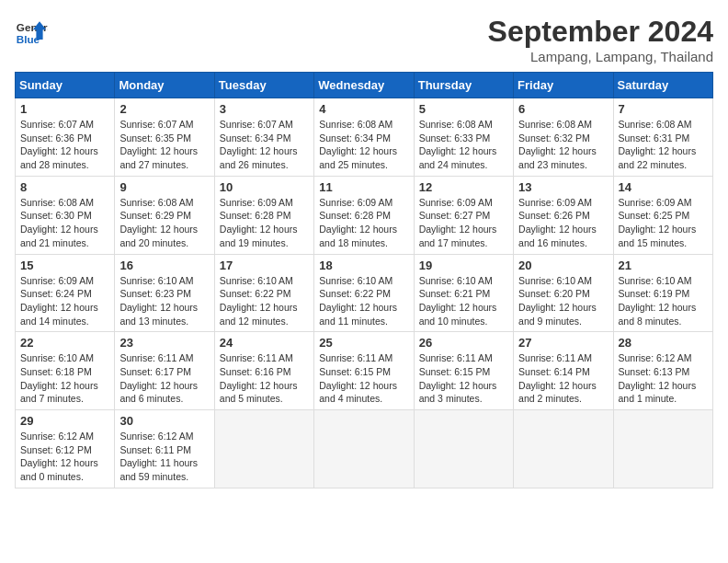 This screenshot has height=563, width=728. I want to click on header-wednesday: Wednesday, so click(364, 86).